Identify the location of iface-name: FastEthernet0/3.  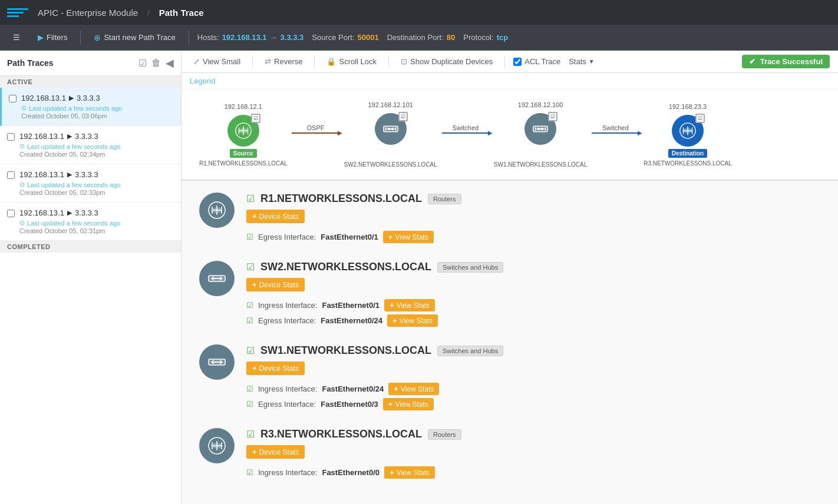
(349, 404).